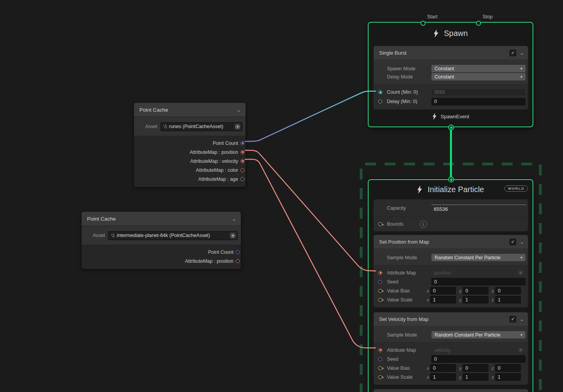  I want to click on stop-flow-label: Stop, so click(488, 17).